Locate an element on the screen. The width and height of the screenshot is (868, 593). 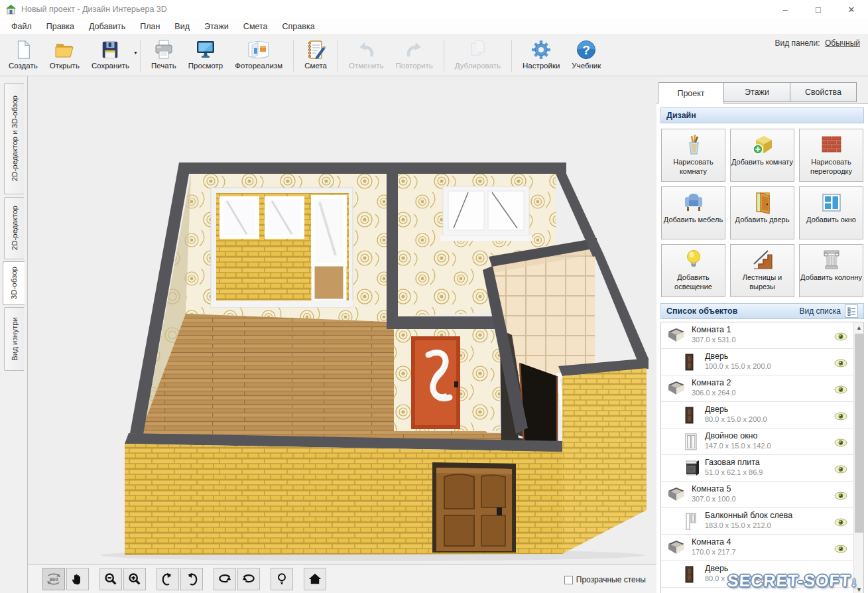
list-item-window: Двойное окно 147.0 x 15.0 x 142.0 is located at coordinates (763, 442).